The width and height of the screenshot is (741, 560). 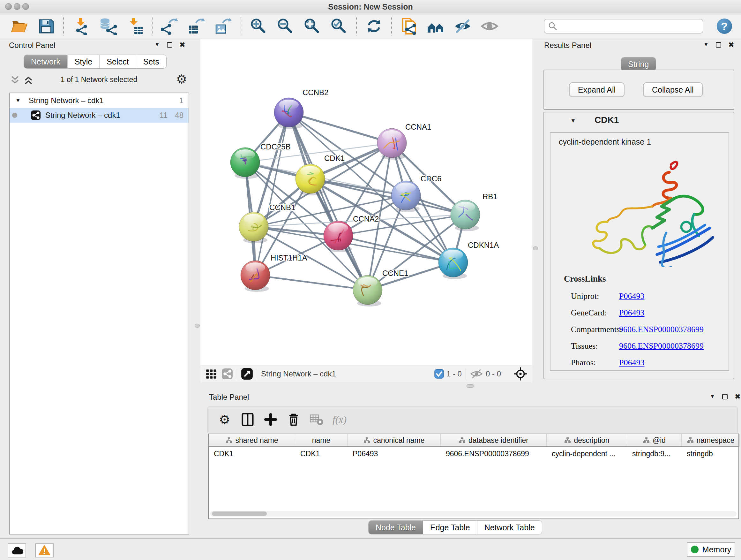 I want to click on bottom-splitter-handle, so click(x=470, y=386).